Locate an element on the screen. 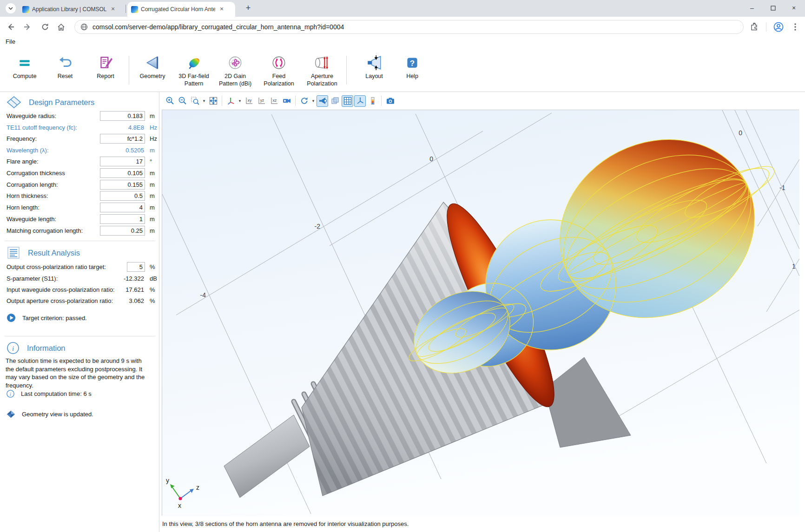 This screenshot has height=532, width=805. xz-view-icon: xz is located at coordinates (274, 101).